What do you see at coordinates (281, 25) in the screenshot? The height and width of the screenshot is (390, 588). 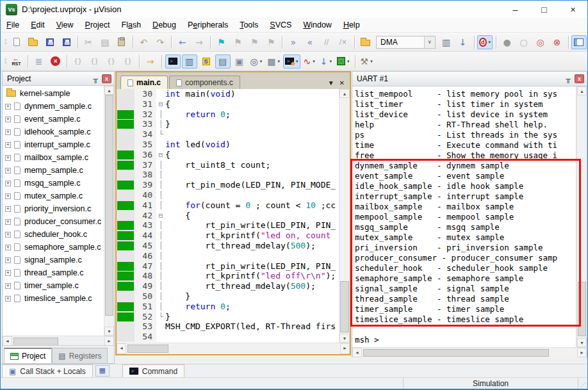 I see `menu-item-svcs: SVCS` at bounding box center [281, 25].